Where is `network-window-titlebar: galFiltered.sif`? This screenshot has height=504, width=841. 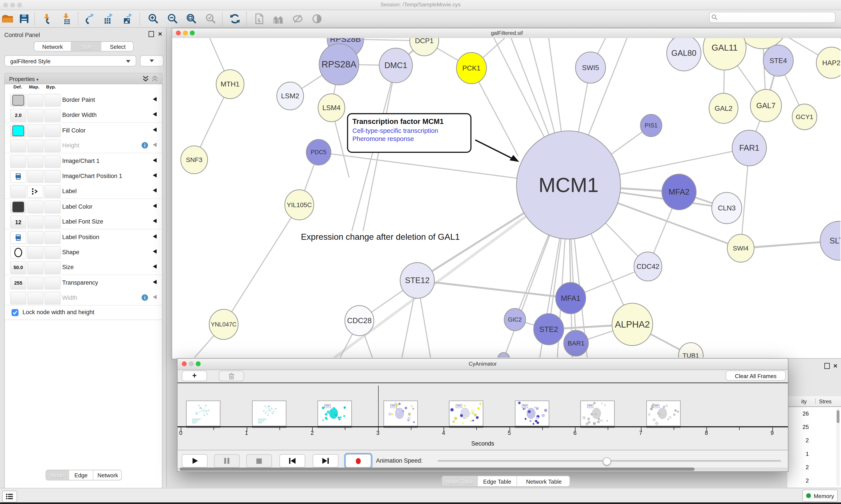 network-window-titlebar: galFiltered.sif is located at coordinates (507, 34).